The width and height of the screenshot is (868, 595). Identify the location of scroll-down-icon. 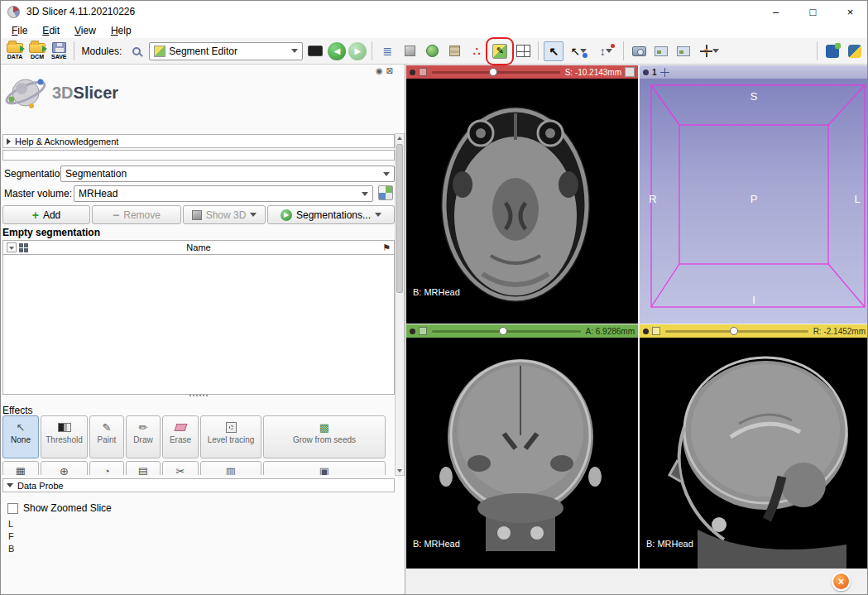
(400, 471).